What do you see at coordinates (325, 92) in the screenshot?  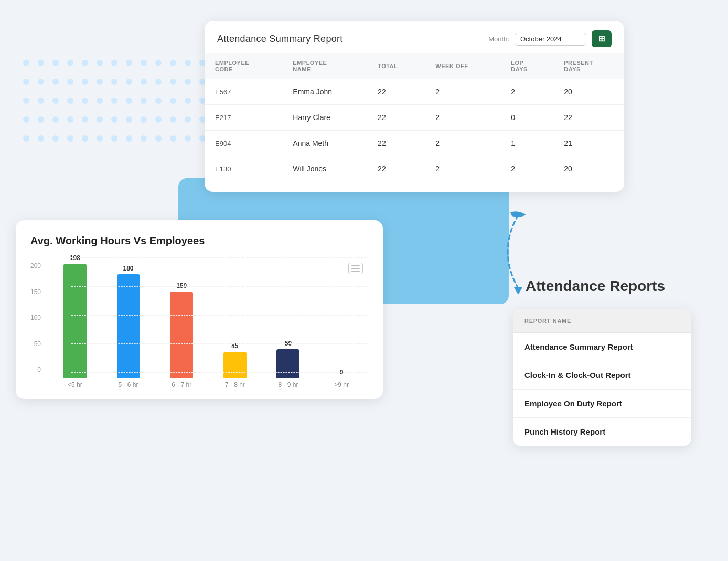 I see `cell-name-0: Emma John` at bounding box center [325, 92].